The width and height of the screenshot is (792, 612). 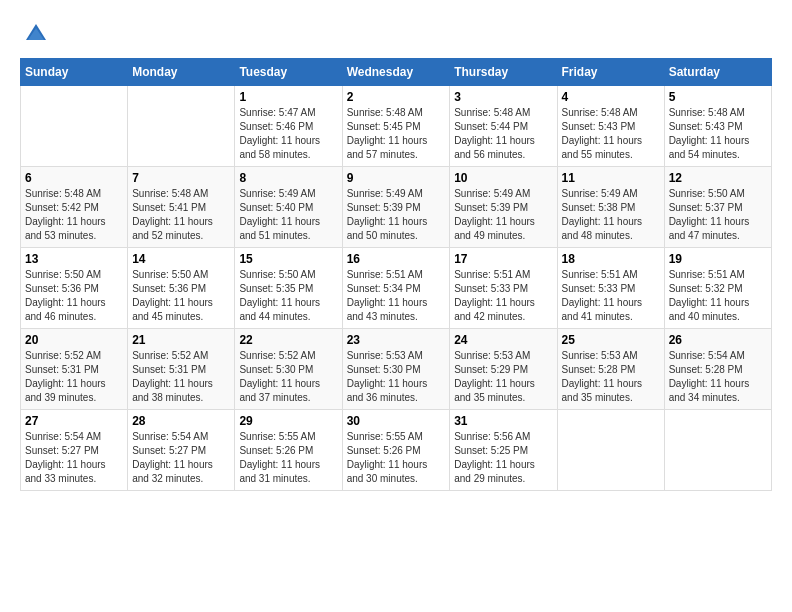 What do you see at coordinates (718, 370) in the screenshot?
I see `calendar-cell: 26Sunrise: 5:54 AMSunset: 5:28 PMDayligh…` at bounding box center [718, 370].